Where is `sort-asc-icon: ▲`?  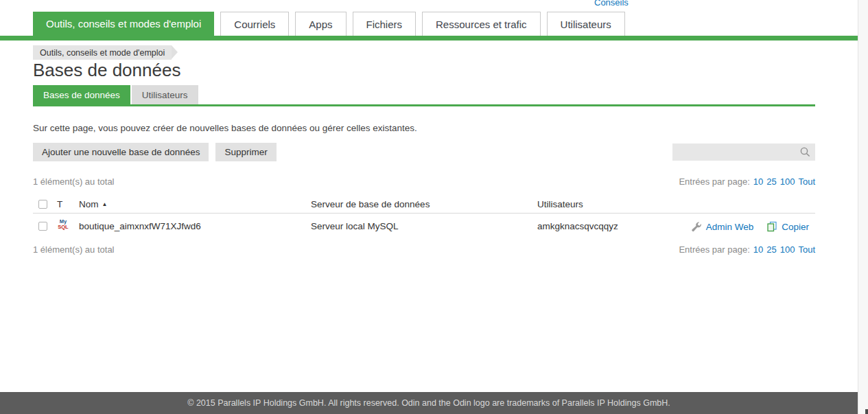 sort-asc-icon: ▲ is located at coordinates (105, 205).